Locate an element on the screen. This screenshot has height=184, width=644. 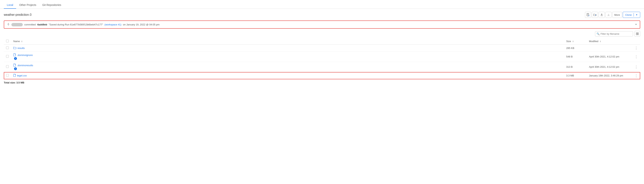
commit-word: committed is located at coordinates (30, 24).